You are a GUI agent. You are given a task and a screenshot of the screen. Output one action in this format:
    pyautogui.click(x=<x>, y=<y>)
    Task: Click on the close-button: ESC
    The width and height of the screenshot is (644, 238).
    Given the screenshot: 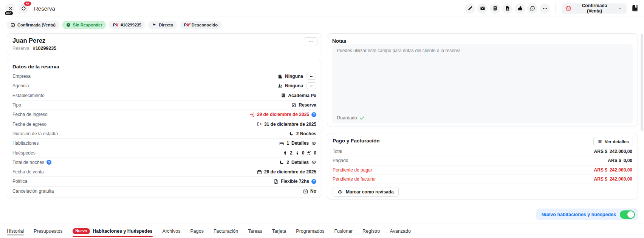 What is the action you would take?
    pyautogui.click(x=10, y=8)
    